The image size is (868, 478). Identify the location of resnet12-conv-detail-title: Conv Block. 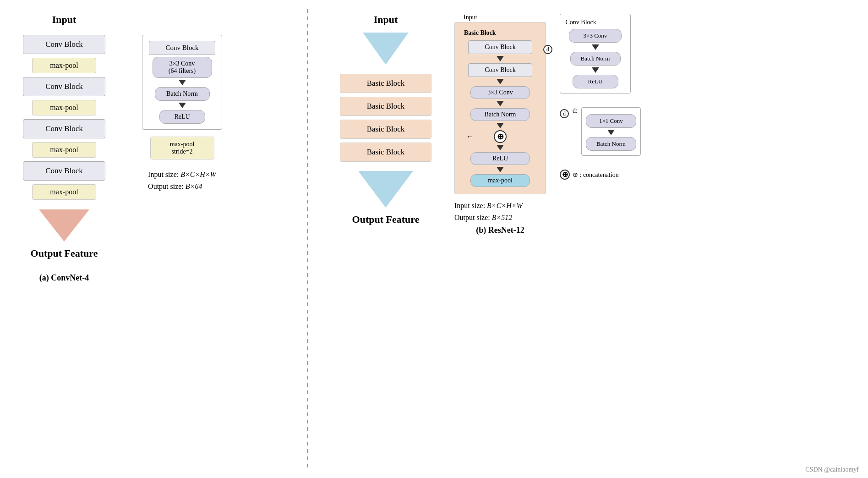
(595, 22).